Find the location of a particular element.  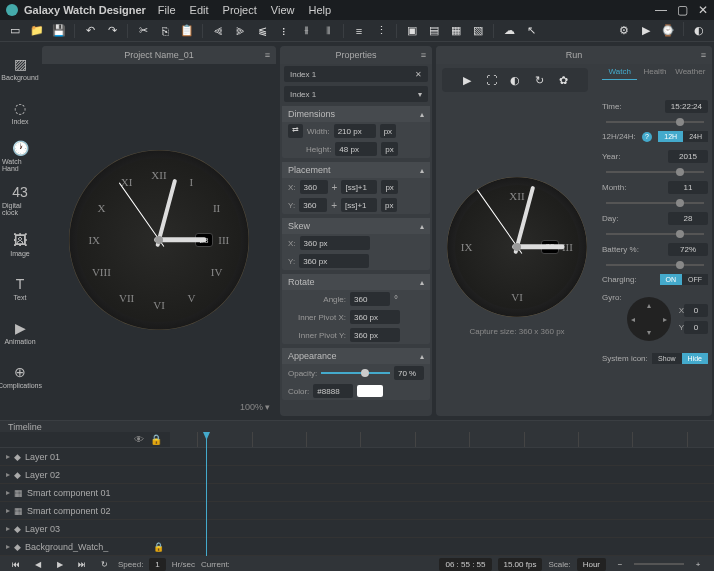

link-dimensions-icon: ⇄ is located at coordinates (296, 131).